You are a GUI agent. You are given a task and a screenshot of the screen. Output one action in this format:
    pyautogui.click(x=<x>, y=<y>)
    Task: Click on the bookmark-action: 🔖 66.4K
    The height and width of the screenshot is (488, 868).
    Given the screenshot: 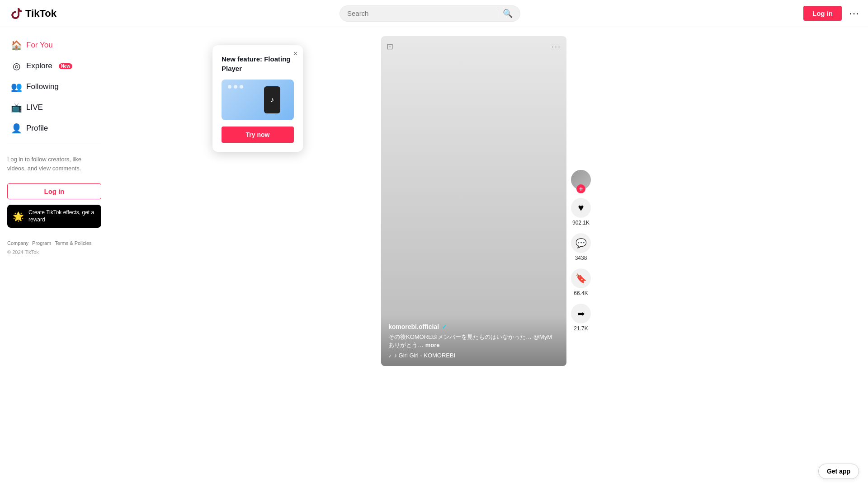 What is the action you would take?
    pyautogui.click(x=581, y=282)
    